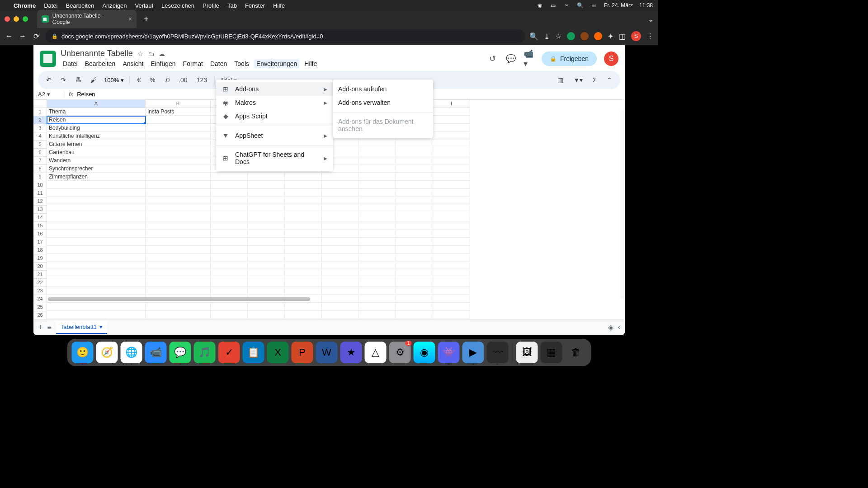  I want to click on cell-I20, so click(452, 267).